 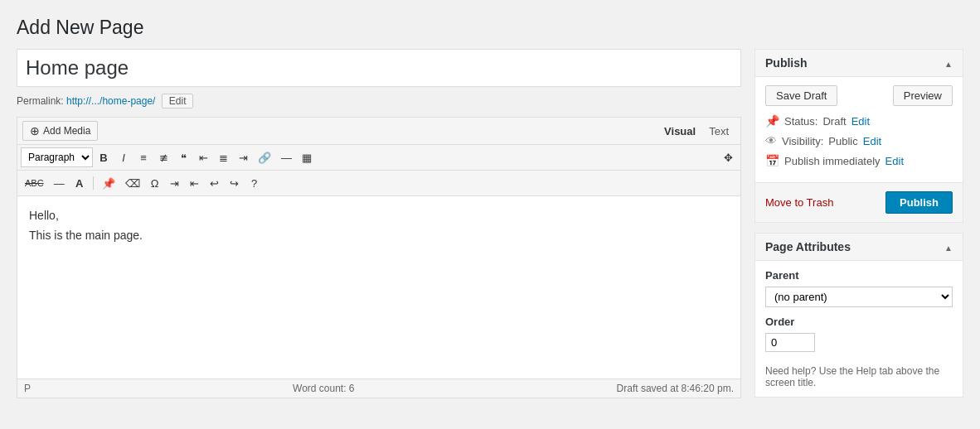 I want to click on horizontal-rule-button: —, so click(x=60, y=183).